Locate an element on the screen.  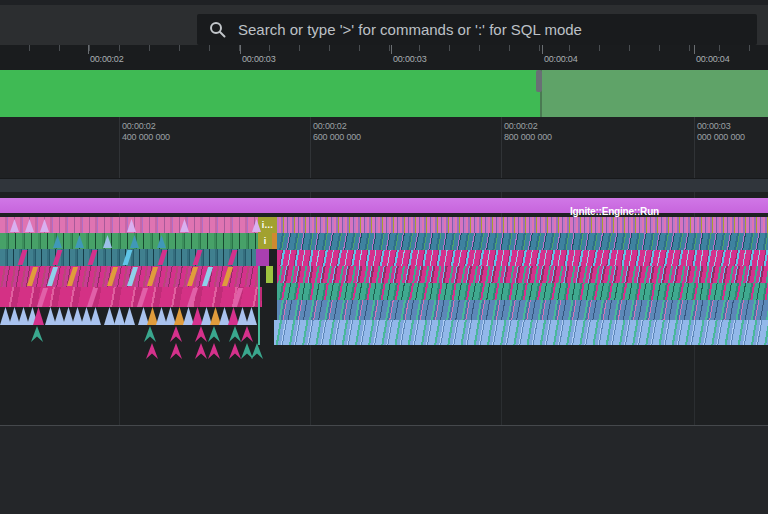
search-box is located at coordinates (477, 30).